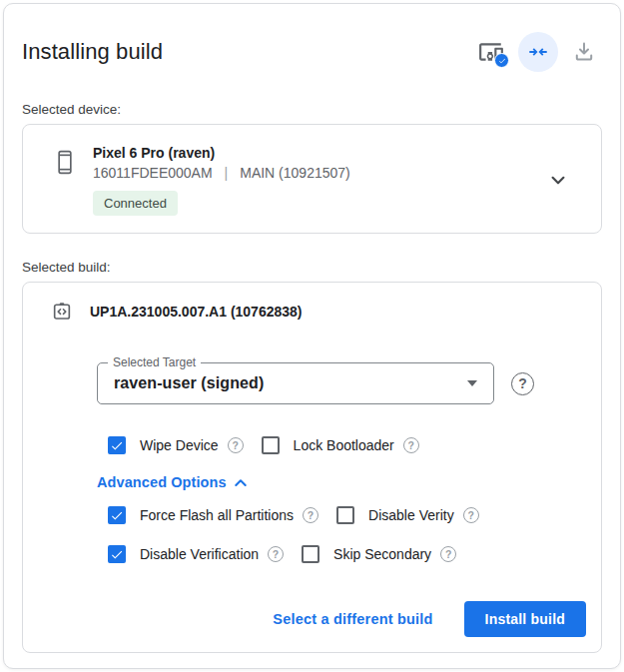 This screenshot has height=672, width=624. Describe the element at coordinates (222, 173) in the screenshot. I see `device-details: 16011FDEE000AM|MAIN (10921507)` at that location.